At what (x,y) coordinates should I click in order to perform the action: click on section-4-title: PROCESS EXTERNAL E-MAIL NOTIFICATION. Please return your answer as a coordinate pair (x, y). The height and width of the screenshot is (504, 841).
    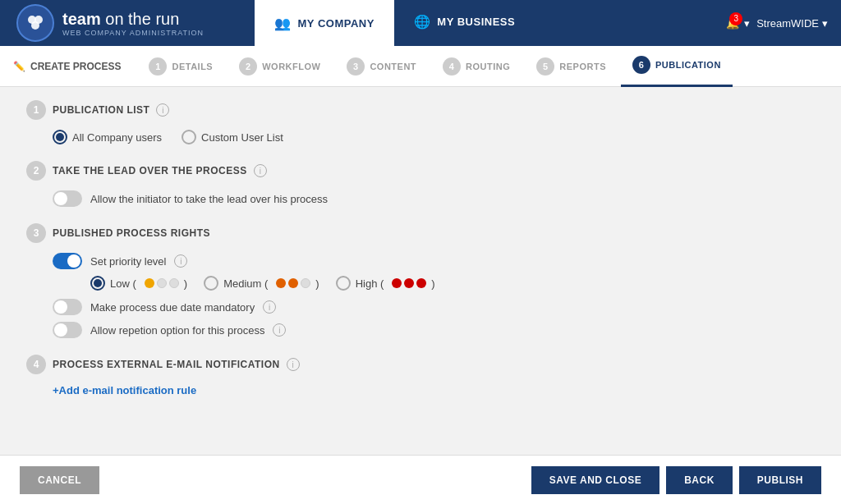
    Looking at the image, I should click on (166, 364).